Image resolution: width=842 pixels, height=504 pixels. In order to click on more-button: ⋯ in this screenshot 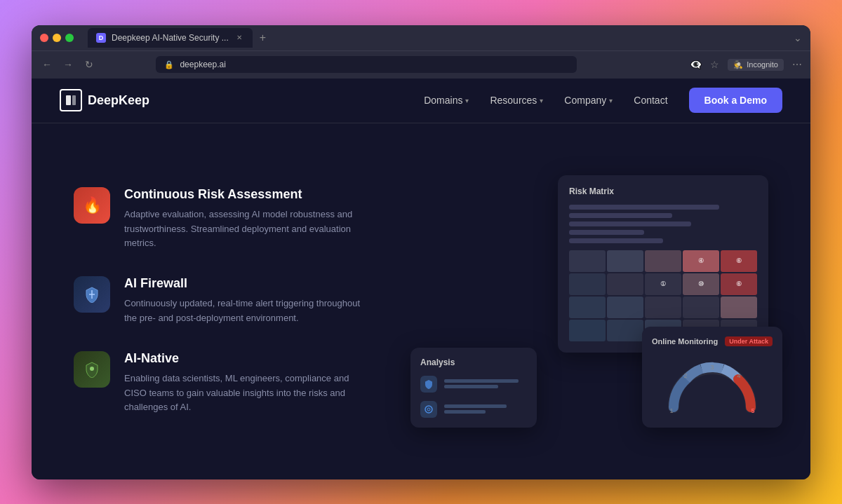, I will do `click(797, 64)`.